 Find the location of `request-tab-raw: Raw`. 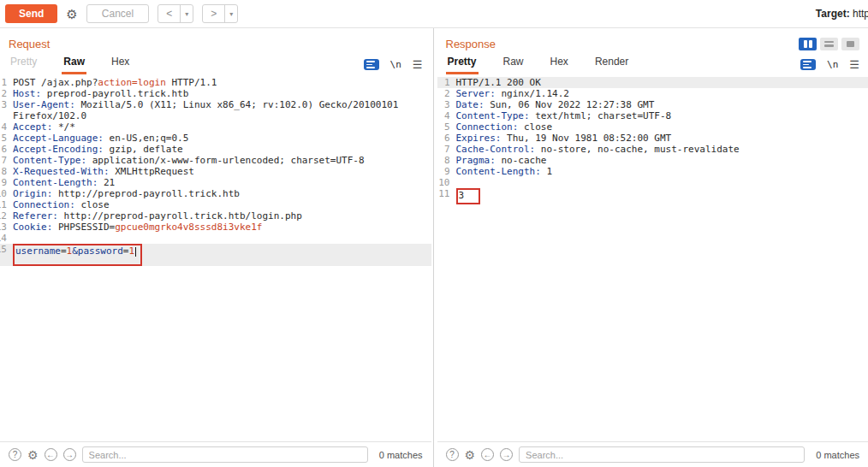

request-tab-raw: Raw is located at coordinates (74, 62).